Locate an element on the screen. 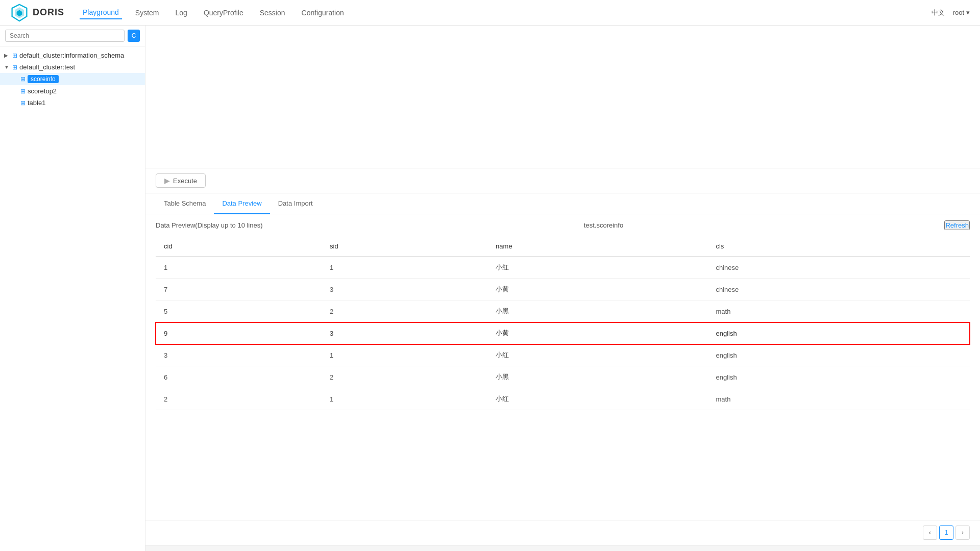  tree-item-table1: ⊞ table1 is located at coordinates (72, 103).